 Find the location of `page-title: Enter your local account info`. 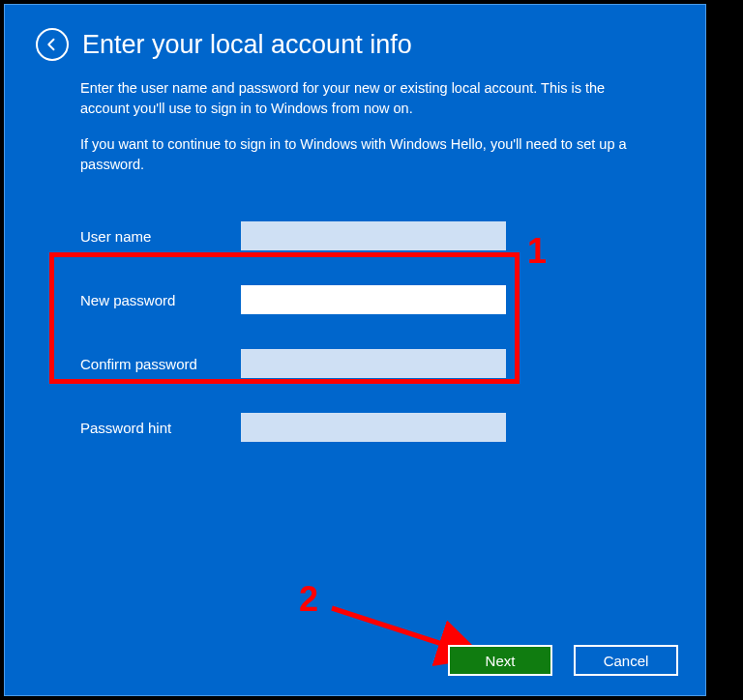

page-title: Enter your local account info is located at coordinates (248, 44).